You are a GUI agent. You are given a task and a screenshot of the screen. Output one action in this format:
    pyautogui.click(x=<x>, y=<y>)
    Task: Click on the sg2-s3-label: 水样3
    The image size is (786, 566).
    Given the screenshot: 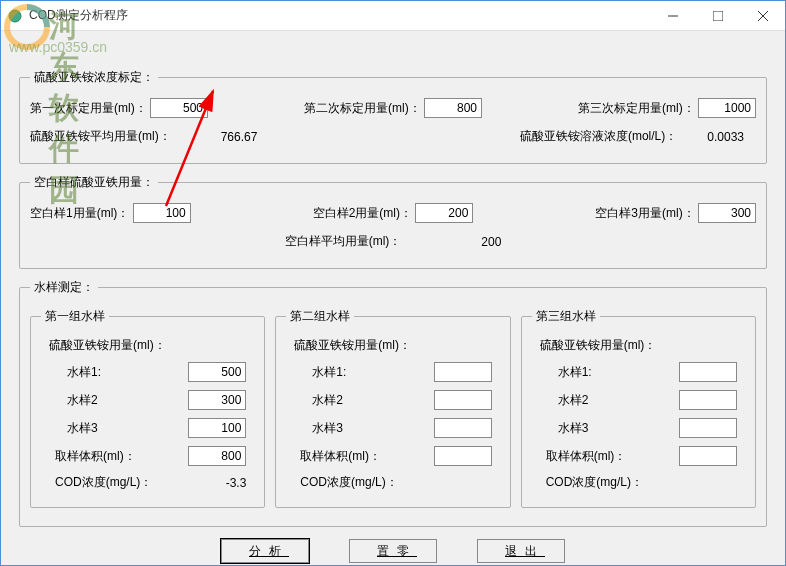 What is the action you would take?
    pyautogui.click(x=344, y=428)
    